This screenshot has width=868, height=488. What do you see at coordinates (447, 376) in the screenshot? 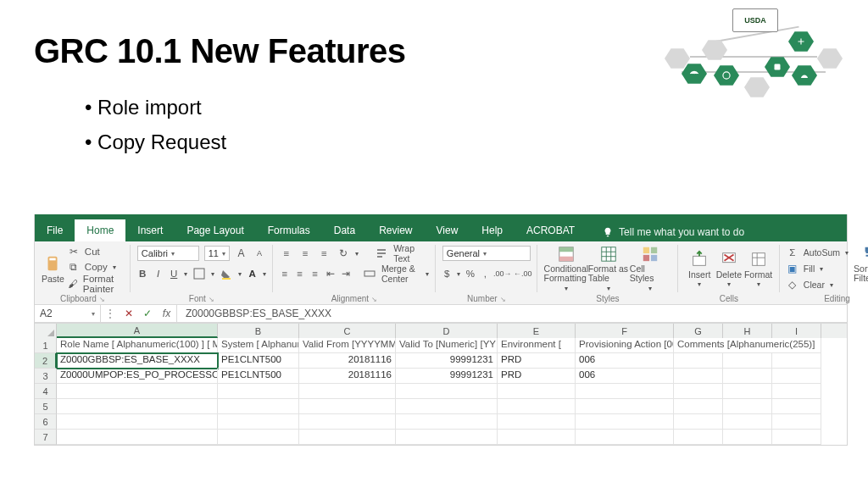
I see `cell: 99991231` at bounding box center [447, 376].